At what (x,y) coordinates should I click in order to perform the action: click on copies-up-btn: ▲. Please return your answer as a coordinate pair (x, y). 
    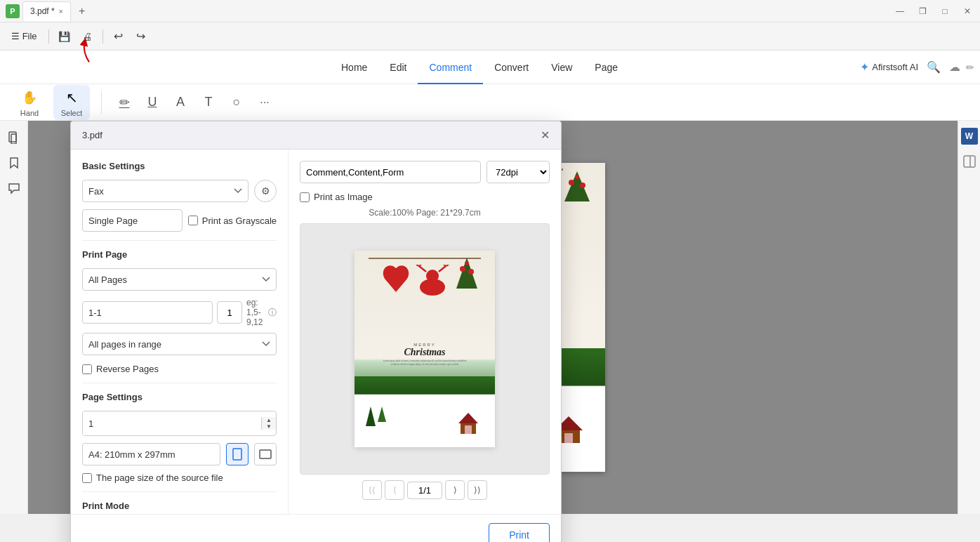
    Looking at the image, I should click on (269, 420).